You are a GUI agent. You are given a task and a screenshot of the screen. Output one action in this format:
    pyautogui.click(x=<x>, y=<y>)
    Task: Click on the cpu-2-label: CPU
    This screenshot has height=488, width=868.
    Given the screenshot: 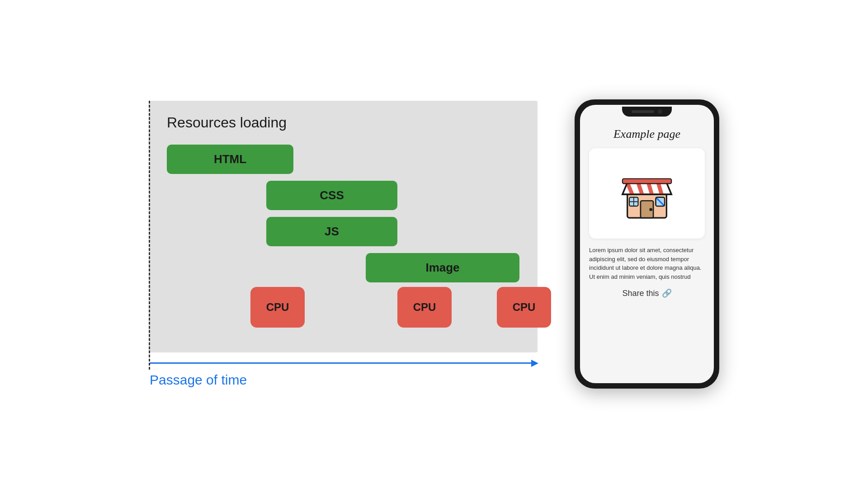 What is the action you would take?
    pyautogui.click(x=425, y=307)
    